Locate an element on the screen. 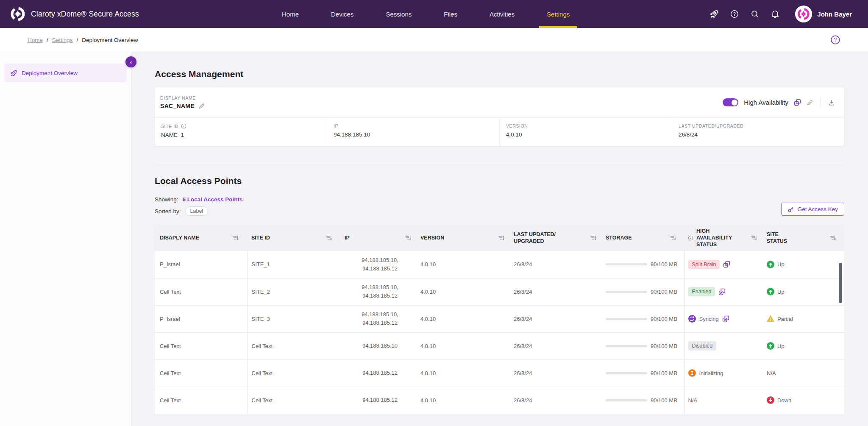 The height and width of the screenshot is (426, 868). high-availability-toggle is located at coordinates (731, 103).